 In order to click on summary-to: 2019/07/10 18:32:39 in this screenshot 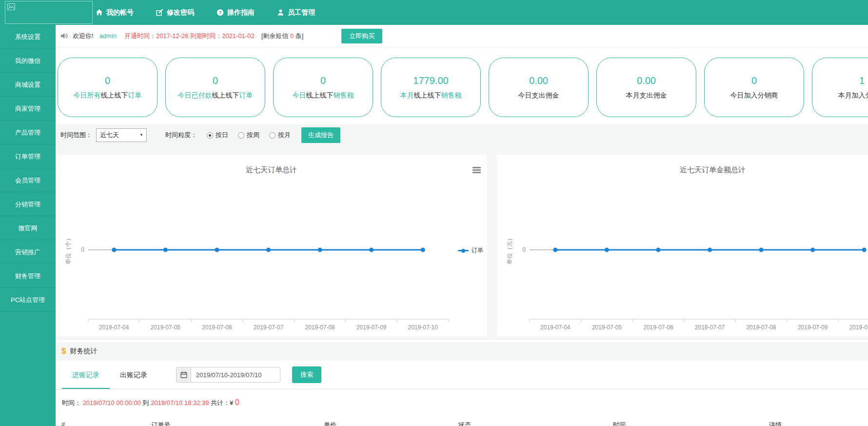, I will do `click(179, 403)`.